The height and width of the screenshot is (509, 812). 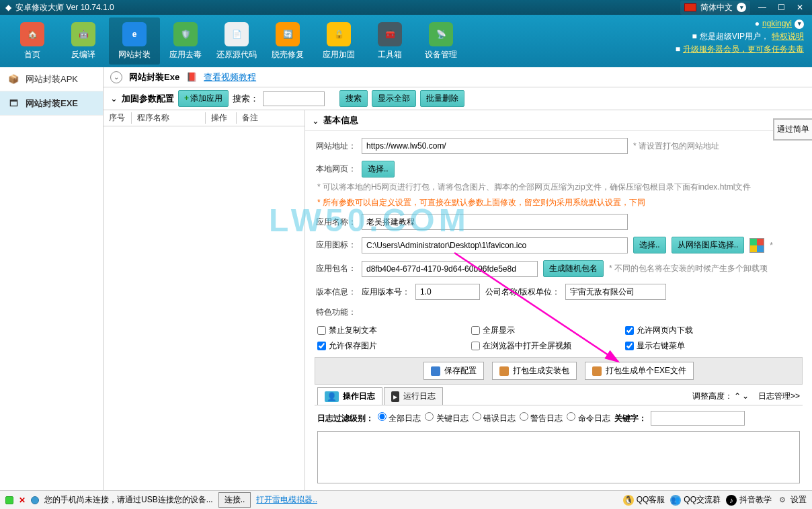 What do you see at coordinates (339, 34) in the screenshot?
I see `lock-icon: 🔒` at bounding box center [339, 34].